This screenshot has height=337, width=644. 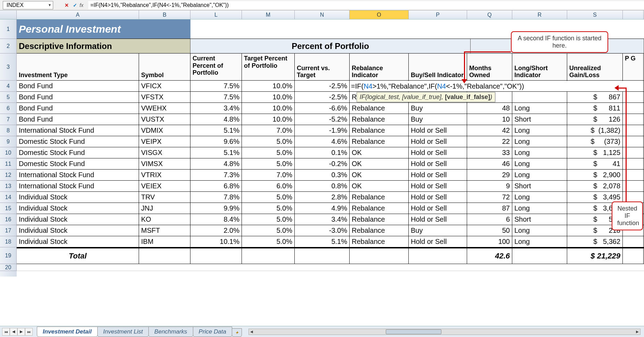 What do you see at coordinates (165, 186) in the screenshot?
I see `cell-B: VEIEX` at bounding box center [165, 186].